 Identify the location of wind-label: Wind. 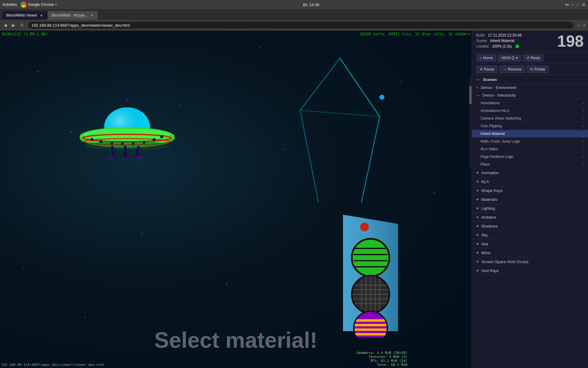
(486, 253).